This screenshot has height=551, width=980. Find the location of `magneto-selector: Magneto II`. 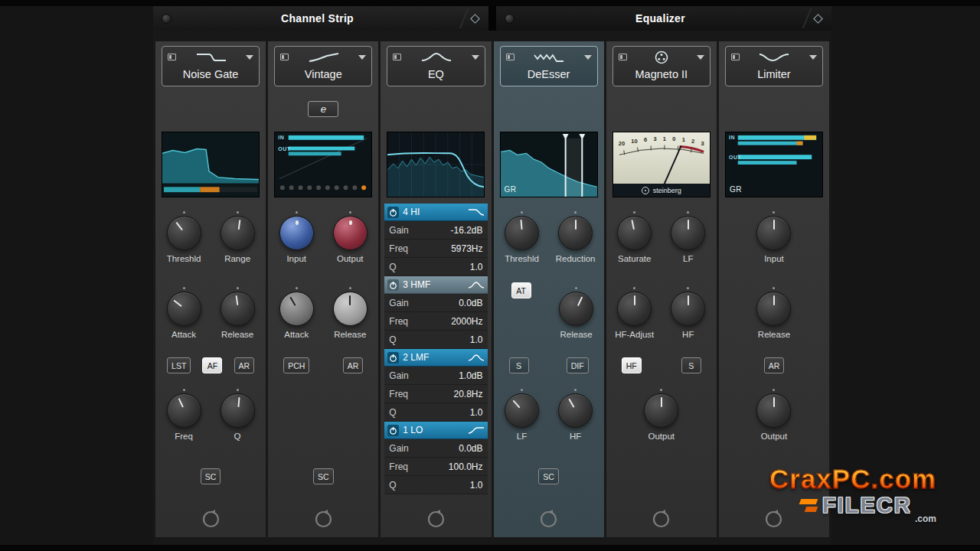

magneto-selector: Magneto II is located at coordinates (662, 66).